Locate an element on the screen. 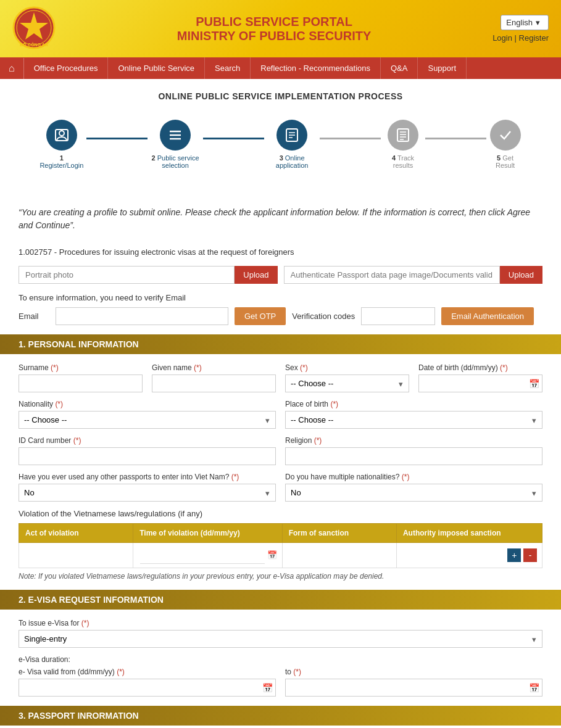 This screenshot has width=561, height=728. step-5-circle is located at coordinates (505, 135).